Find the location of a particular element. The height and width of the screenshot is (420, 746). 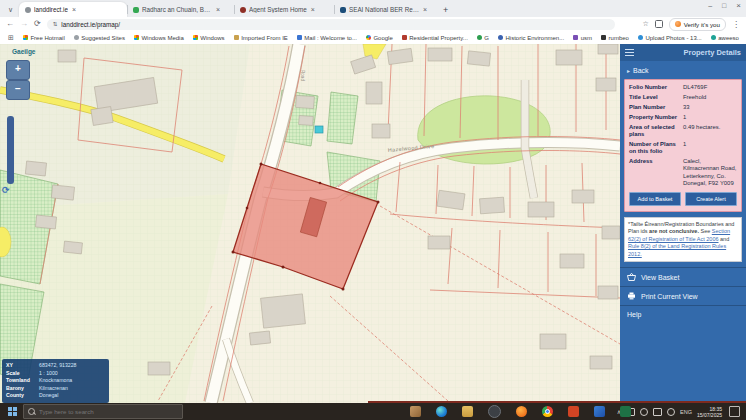

bookmark-item: Upload Photos - 13... is located at coordinates (670, 38).